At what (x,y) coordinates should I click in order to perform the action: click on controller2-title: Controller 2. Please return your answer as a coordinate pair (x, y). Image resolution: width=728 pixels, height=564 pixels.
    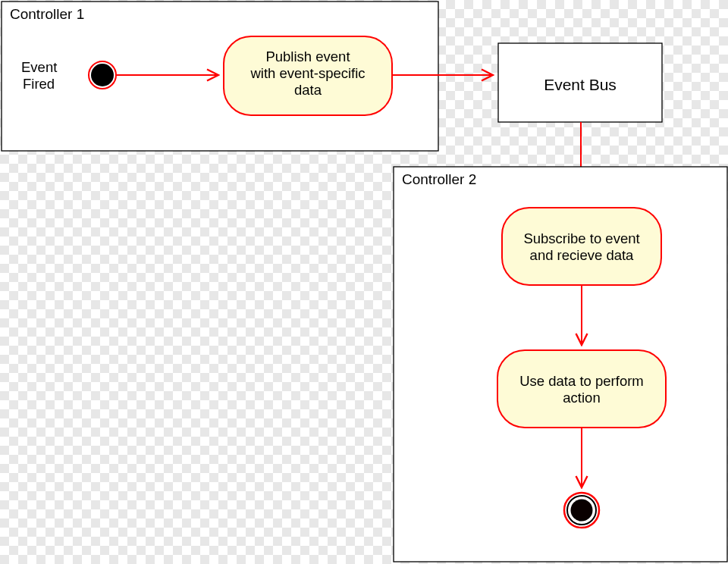
    Looking at the image, I should click on (439, 179).